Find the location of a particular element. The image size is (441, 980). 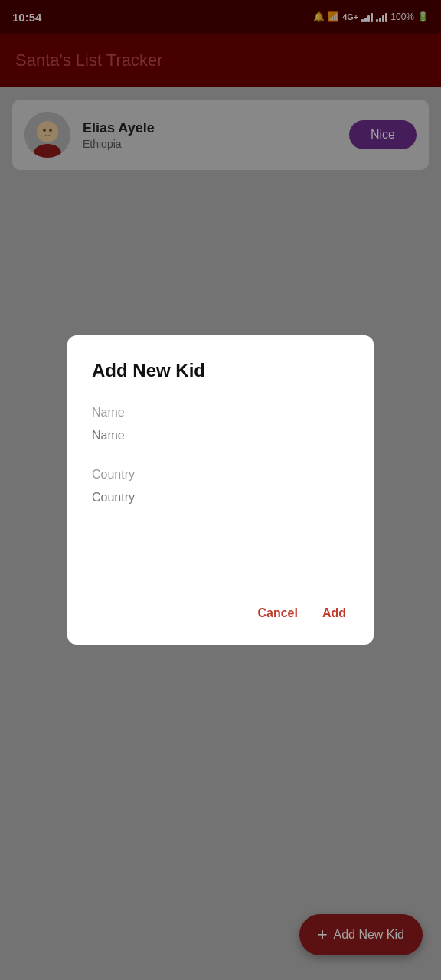

name-input is located at coordinates (220, 436).